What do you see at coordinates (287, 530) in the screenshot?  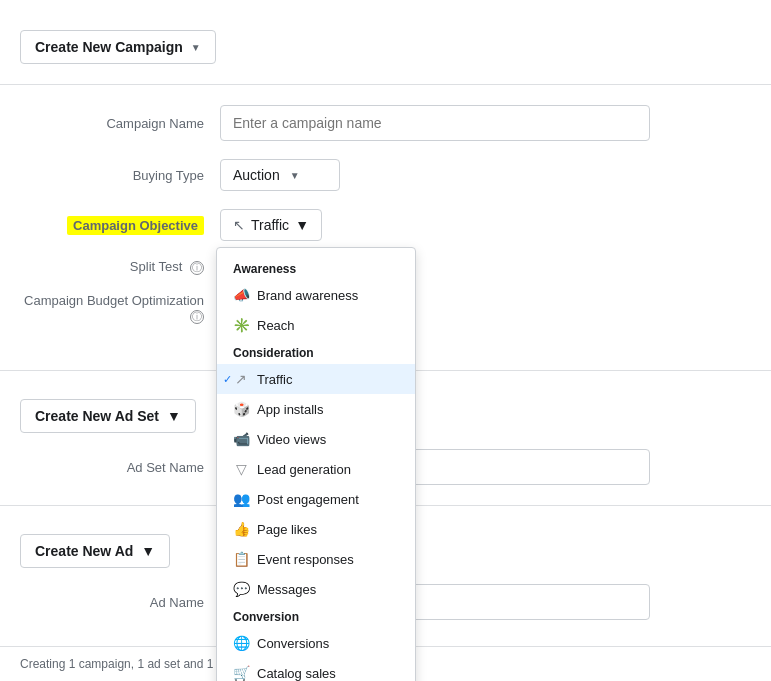 I see `menu-item-page-likes-label: Page likes` at bounding box center [287, 530].